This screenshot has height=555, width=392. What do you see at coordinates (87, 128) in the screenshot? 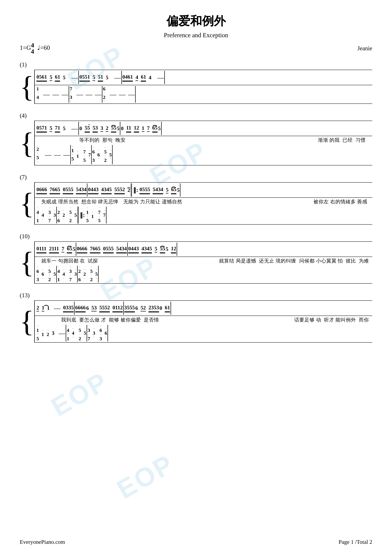
I see `m5-1: 55⌢` at bounding box center [87, 128].